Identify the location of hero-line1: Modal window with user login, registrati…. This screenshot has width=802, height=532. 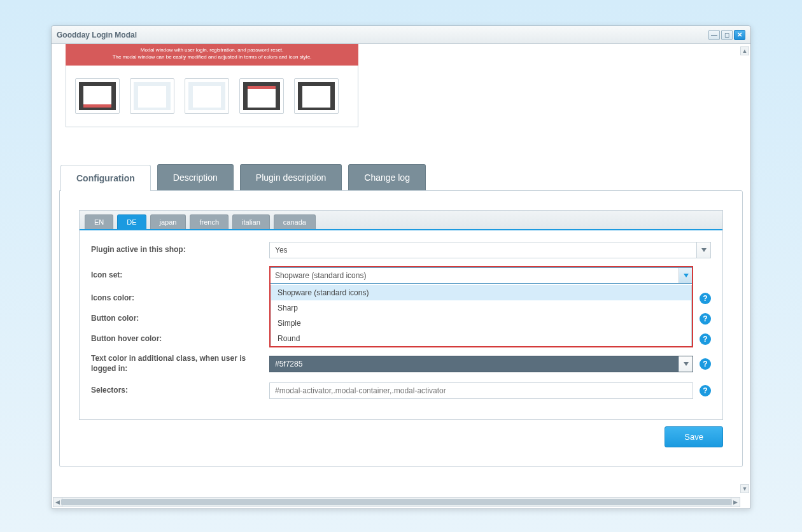
(212, 50).